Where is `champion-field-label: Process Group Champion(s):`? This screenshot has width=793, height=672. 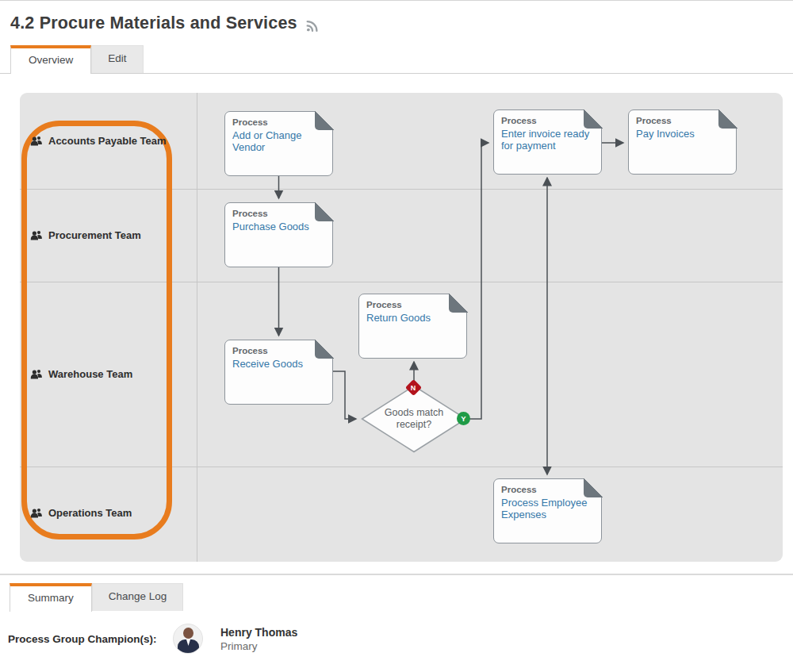 champion-field-label: Process Group Champion(s): is located at coordinates (90, 639).